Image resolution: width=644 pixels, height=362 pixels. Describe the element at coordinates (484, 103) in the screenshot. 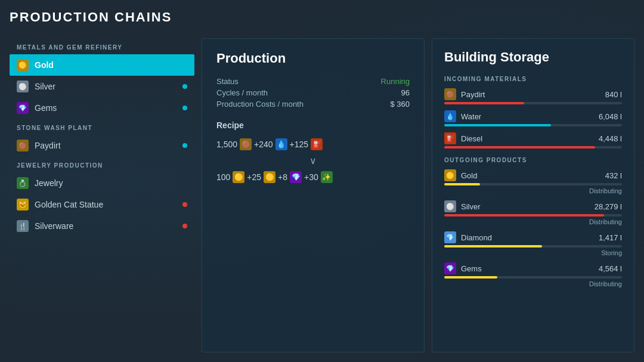

I see `storage-paydirt-bar` at that location.